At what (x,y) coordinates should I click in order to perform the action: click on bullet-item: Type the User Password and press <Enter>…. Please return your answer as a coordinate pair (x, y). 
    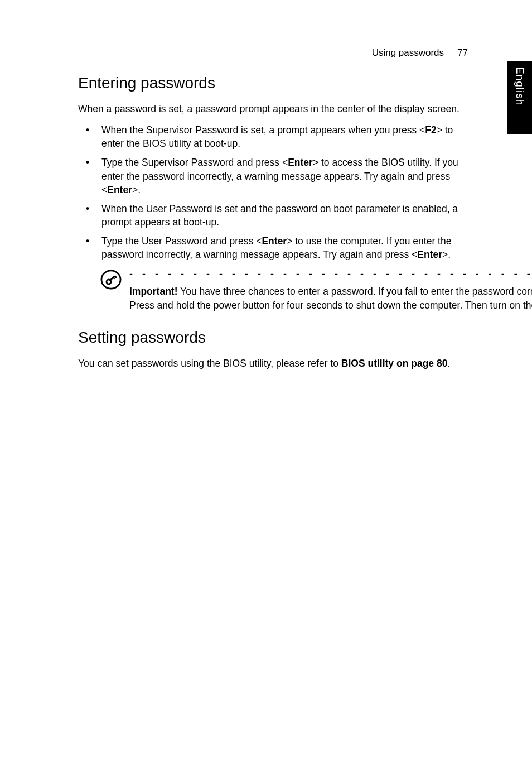
    Looking at the image, I should click on (273, 248).